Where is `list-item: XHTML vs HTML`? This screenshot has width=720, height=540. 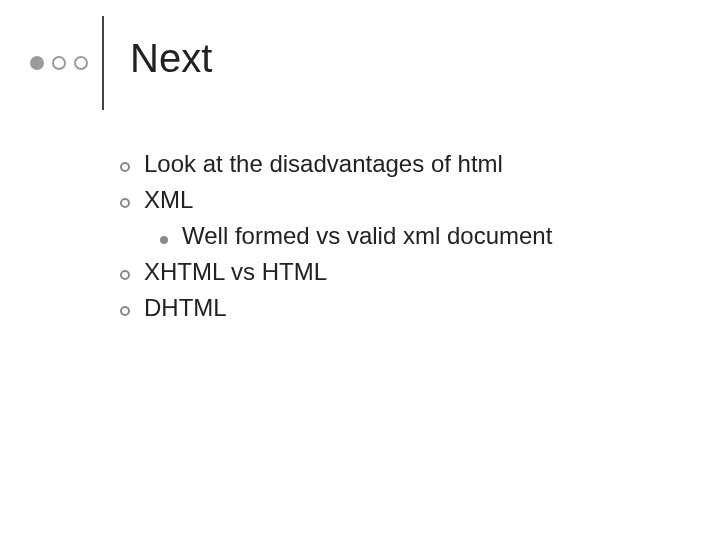
list-item: XHTML vs HTML is located at coordinates (420, 272).